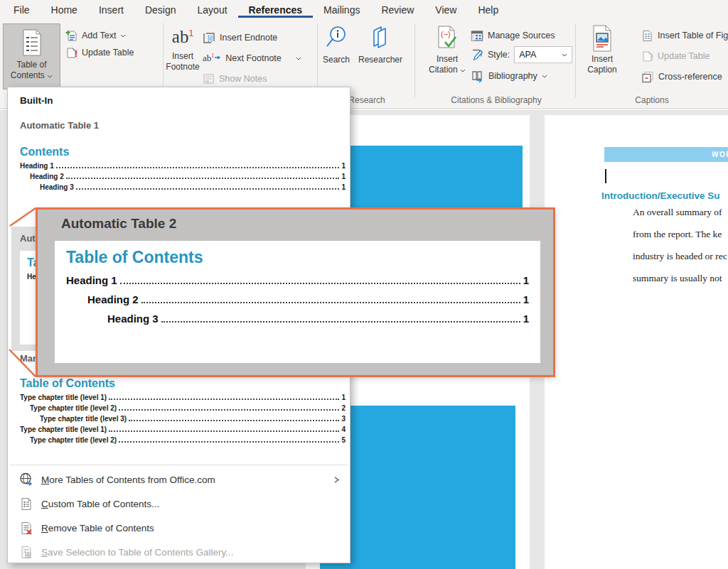  I want to click on tab-file: File, so click(21, 10).